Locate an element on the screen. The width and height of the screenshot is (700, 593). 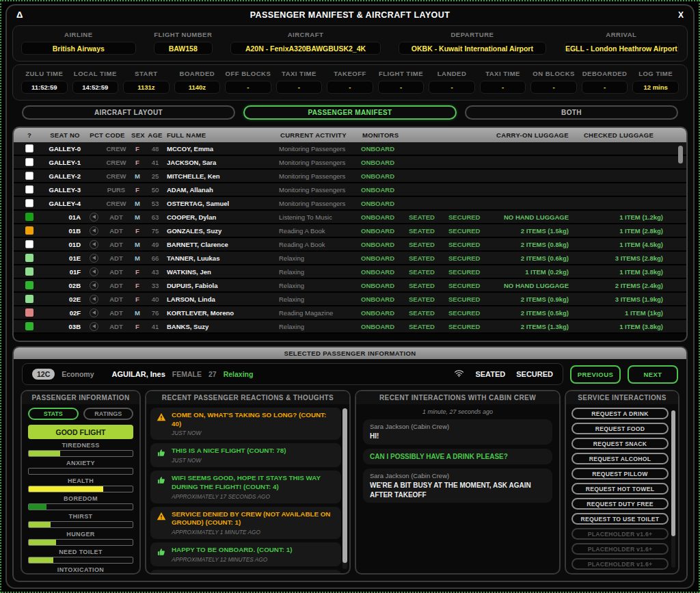
stat-health: HEALTH is located at coordinates (81, 485).